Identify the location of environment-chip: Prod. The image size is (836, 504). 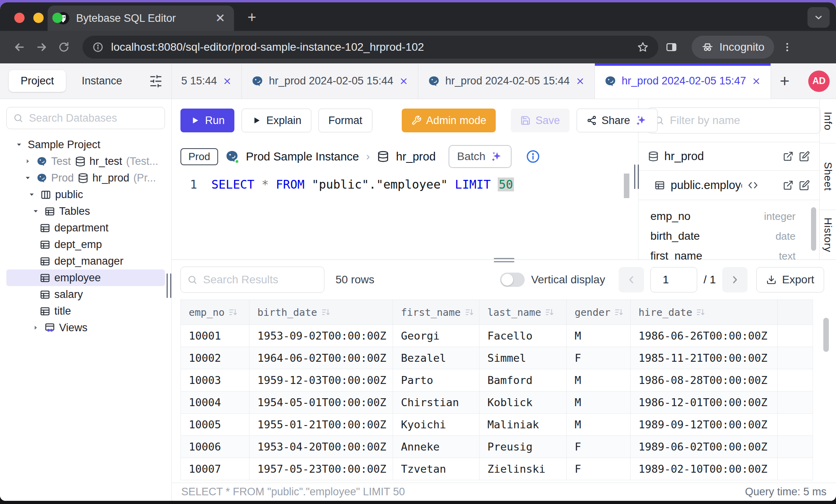
(199, 157).